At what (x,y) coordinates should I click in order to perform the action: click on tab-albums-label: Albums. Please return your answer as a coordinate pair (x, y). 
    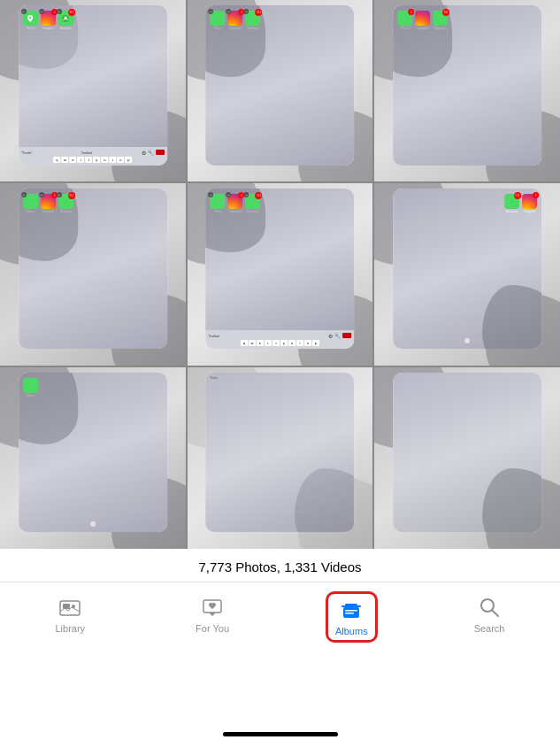
    Looking at the image, I should click on (352, 631).